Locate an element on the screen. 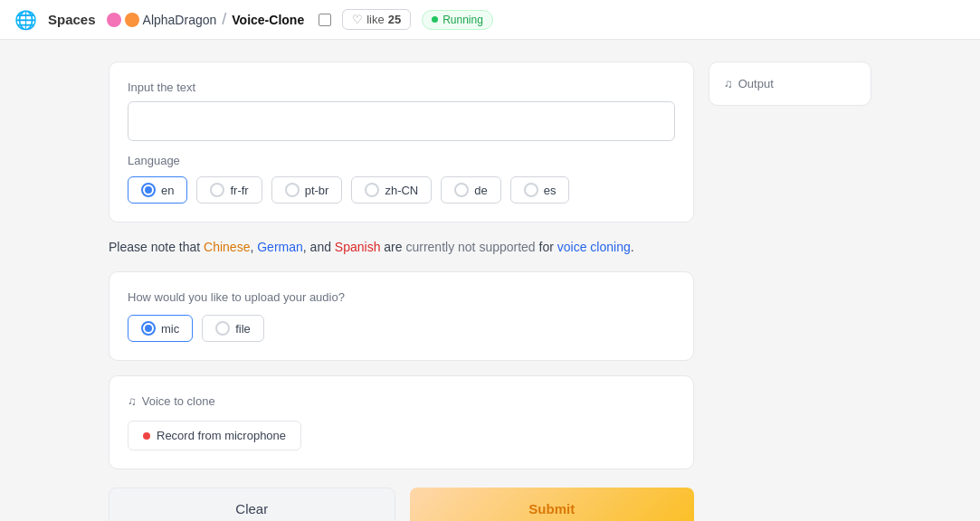 The width and height of the screenshot is (980, 521). language-label-en: en is located at coordinates (167, 190).